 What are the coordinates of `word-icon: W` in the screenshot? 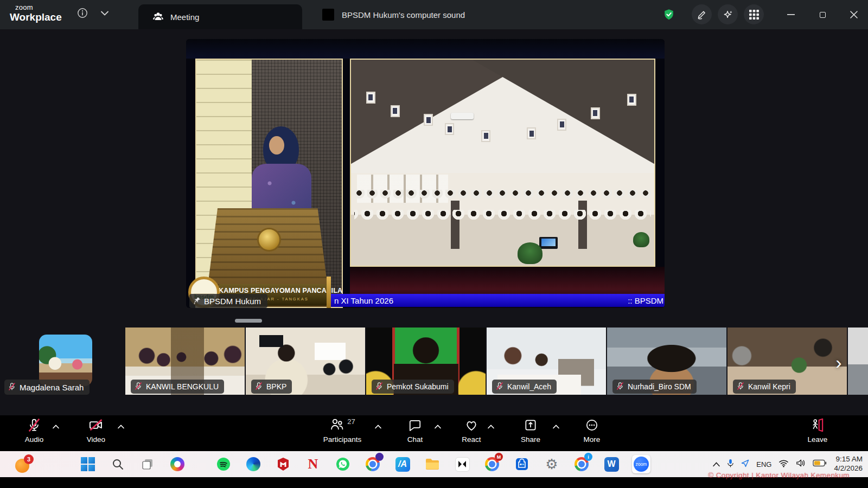 It's located at (611, 464).